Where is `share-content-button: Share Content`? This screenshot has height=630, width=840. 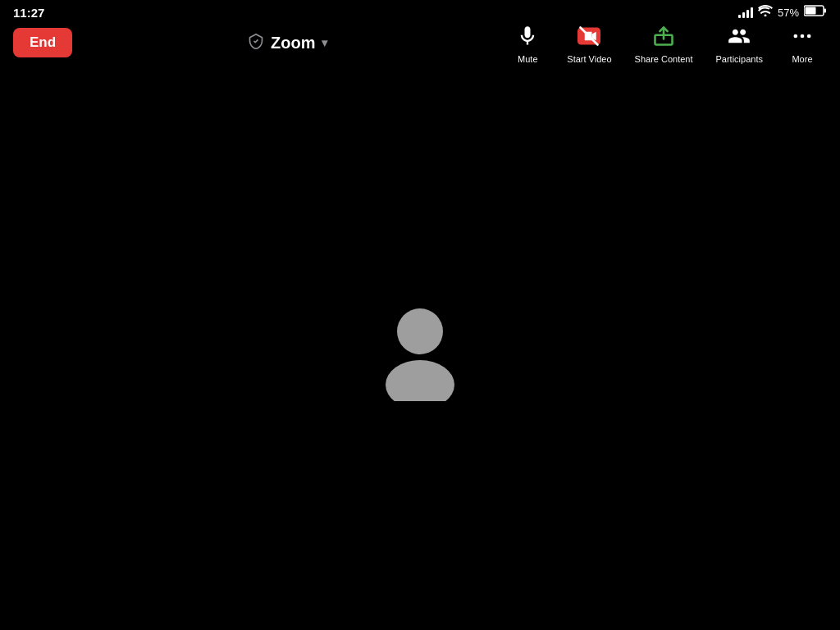 share-content-button: Share Content is located at coordinates (664, 43).